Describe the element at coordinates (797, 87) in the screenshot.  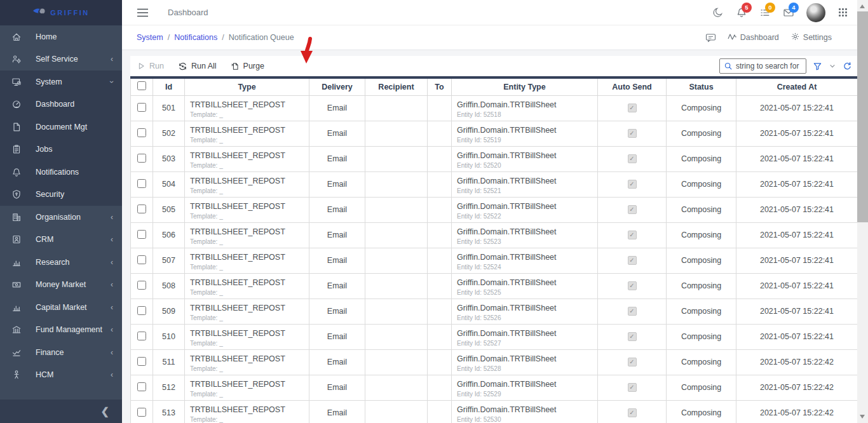
I see `column-header-created-at: Created At` at that location.